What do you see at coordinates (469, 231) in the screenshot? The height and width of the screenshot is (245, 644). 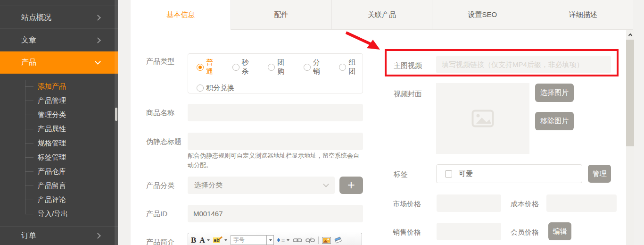 I see `sale-price-input` at bounding box center [469, 231].